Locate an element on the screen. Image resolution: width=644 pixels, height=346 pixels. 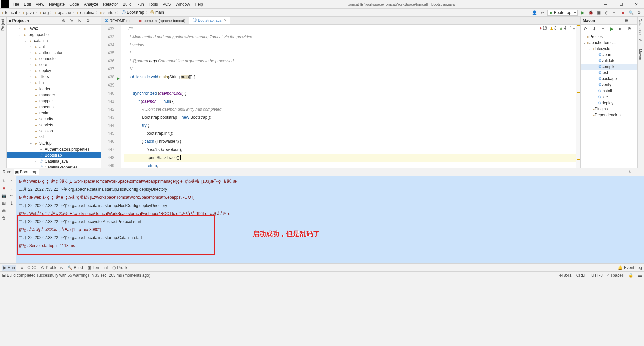
maven-tree-item: ⌄ ▸ apache-tomcat is located at coordinates (609, 43).